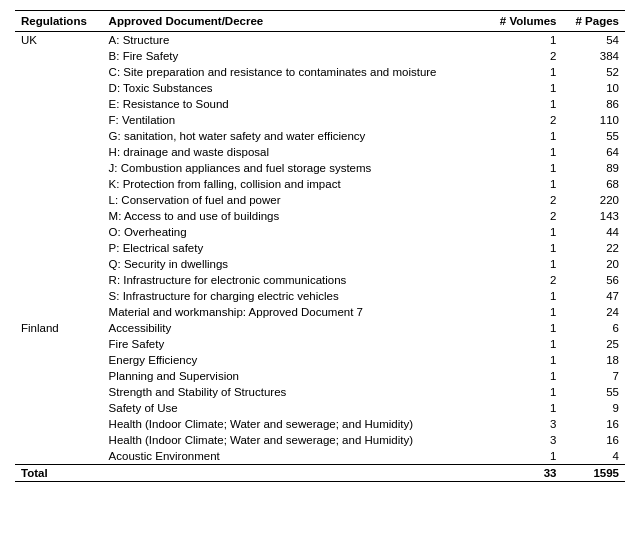 The image size is (640, 559). Describe the element at coordinates (294, 88) in the screenshot. I see `document-cell: D: Toxic Substances` at that location.